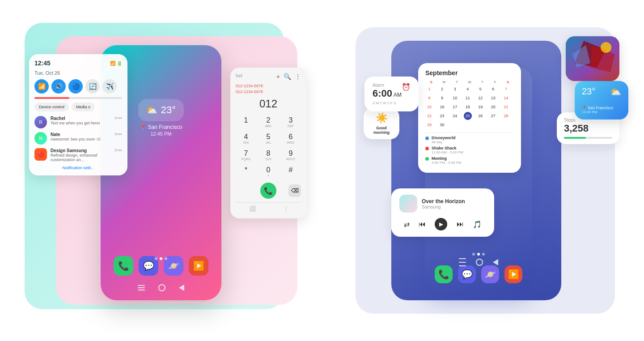 The image size is (644, 341). Describe the element at coordinates (123, 266) in the screenshot. I see `app-phone-icon: 📞` at that location.